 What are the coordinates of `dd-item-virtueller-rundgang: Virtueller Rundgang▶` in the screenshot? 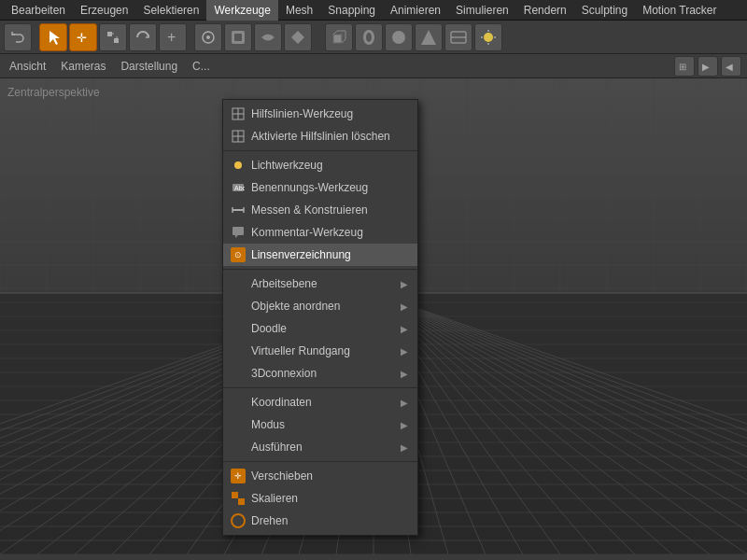 It's located at (320, 351).